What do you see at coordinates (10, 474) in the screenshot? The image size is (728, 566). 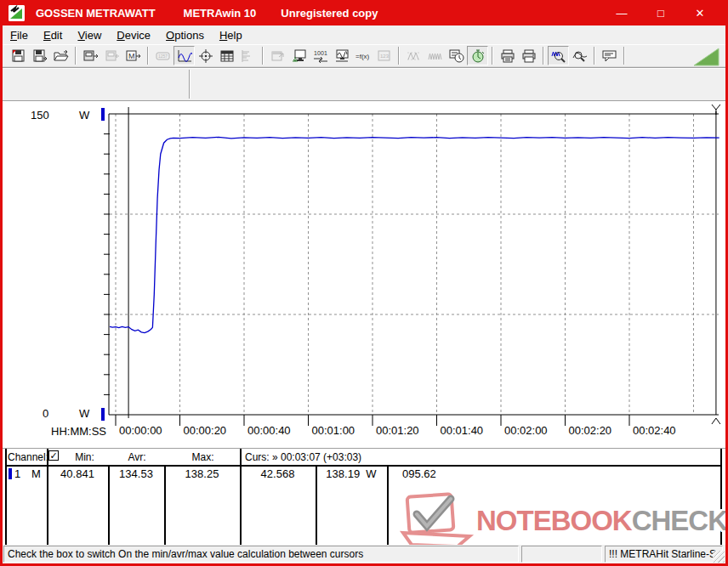 I see `channel-color-marker` at bounding box center [10, 474].